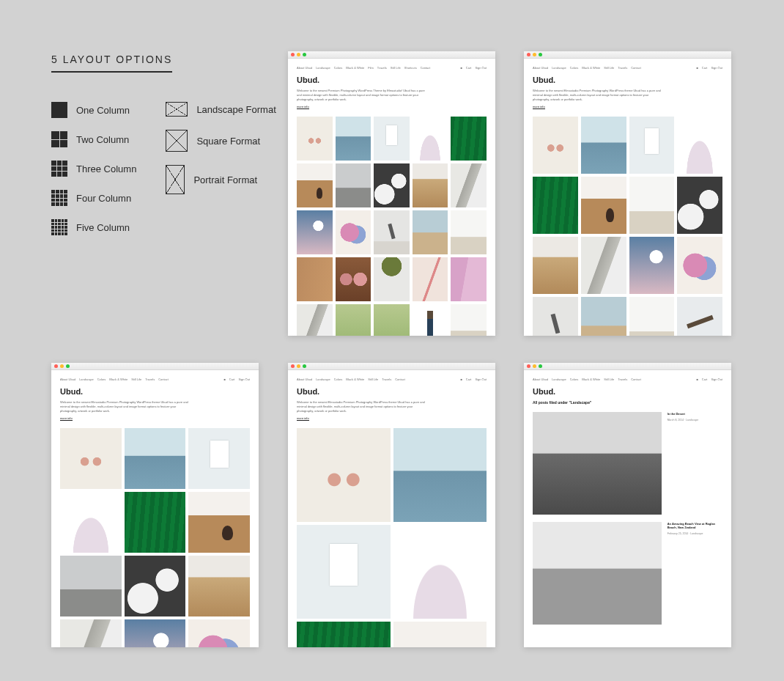  What do you see at coordinates (391, 505) in the screenshot?
I see `preview-two-column: About UbudLandscapeColorsBlack & WhiteSt…` at bounding box center [391, 505].